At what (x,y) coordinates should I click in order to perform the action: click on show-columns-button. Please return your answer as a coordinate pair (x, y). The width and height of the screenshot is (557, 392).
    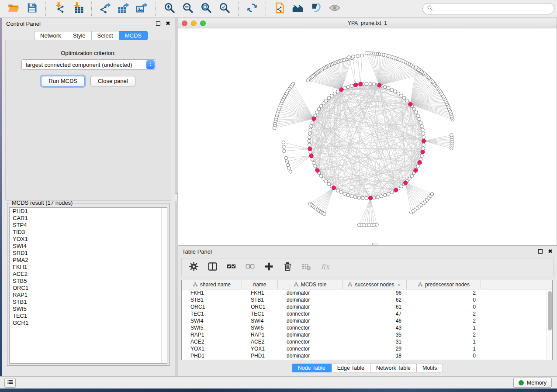
    Looking at the image, I should click on (212, 267).